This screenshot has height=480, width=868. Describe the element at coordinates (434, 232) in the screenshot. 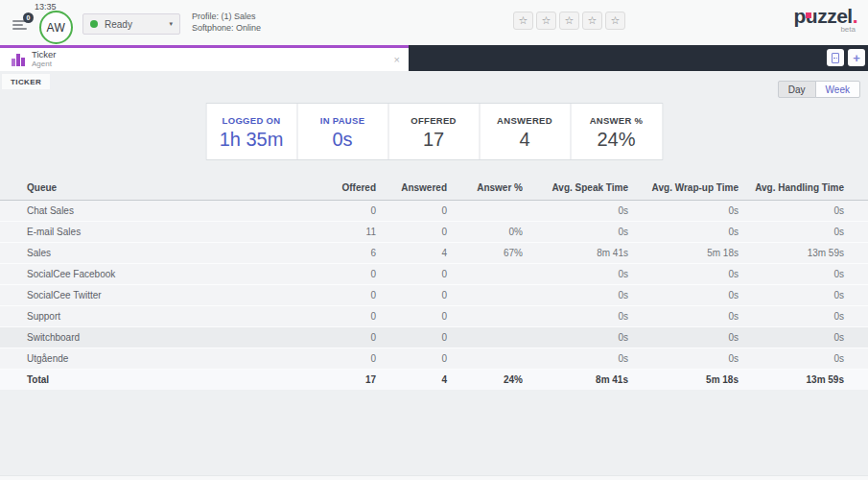

I see `table-row: E-mail Sales1100%0s0s0s` at that location.